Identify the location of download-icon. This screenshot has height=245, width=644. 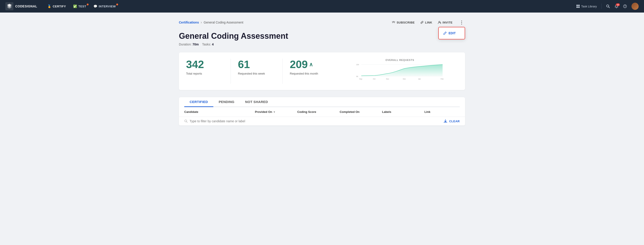
(446, 121).